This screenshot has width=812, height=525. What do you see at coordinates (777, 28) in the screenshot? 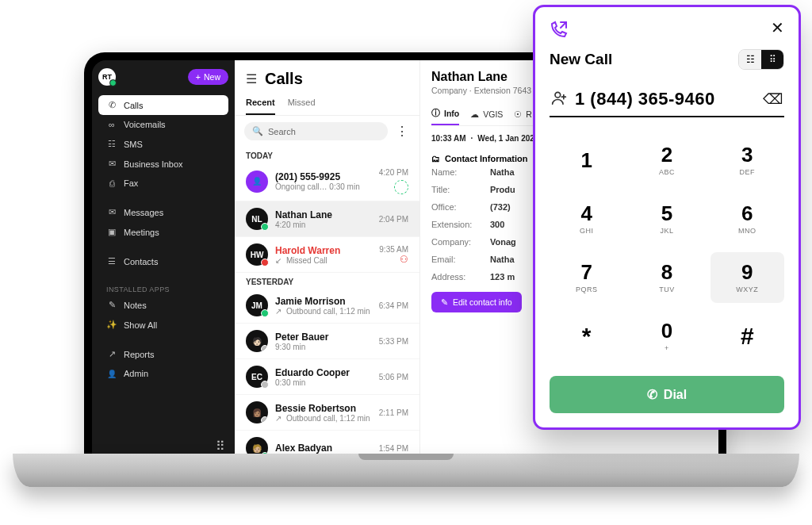
I see `close-icon: ✕` at bounding box center [777, 28].